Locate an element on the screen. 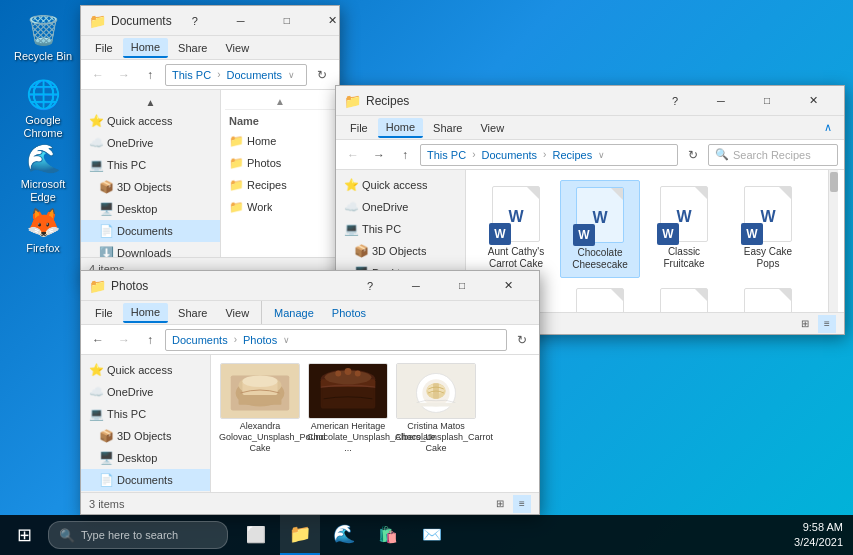 The height and width of the screenshot is (555, 853). taskbar-edge-btn: 🌊 is located at coordinates (344, 535).